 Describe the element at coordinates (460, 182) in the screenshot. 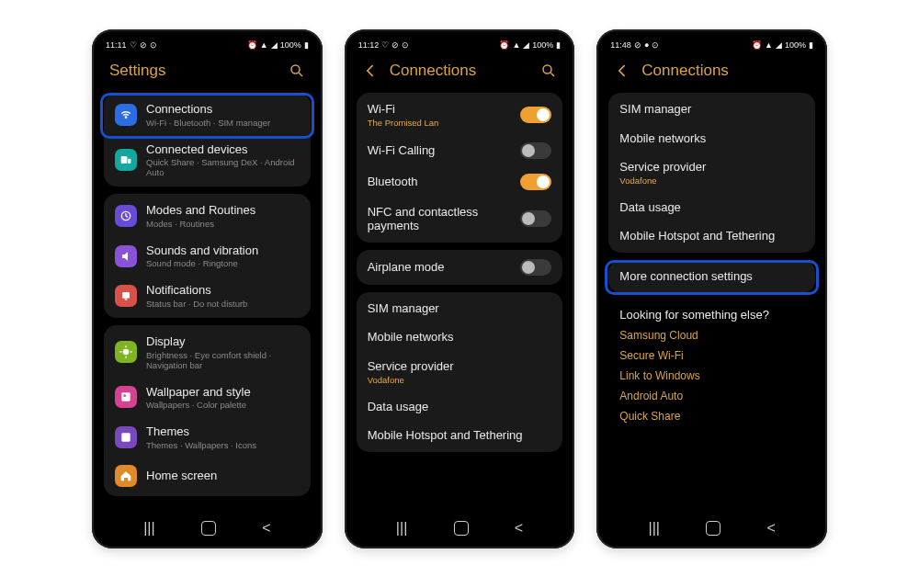

I see `list-item: Bluetooth` at that location.